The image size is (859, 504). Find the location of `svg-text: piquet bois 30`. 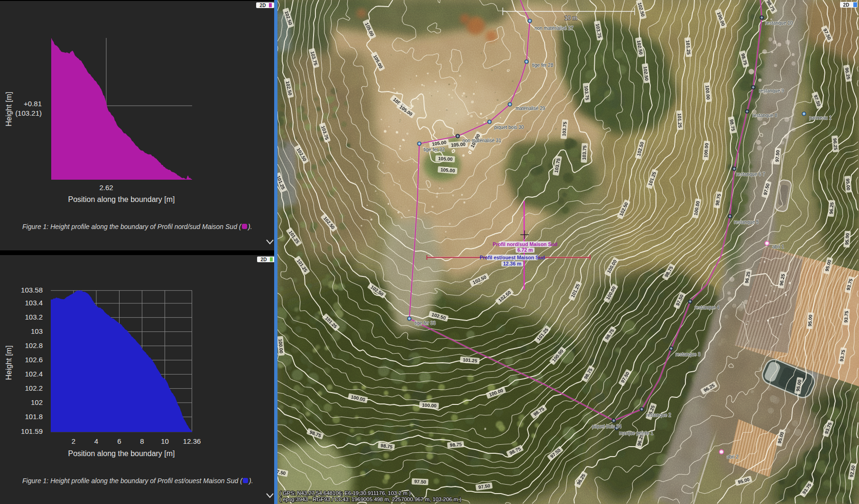

svg-text: piquet bois 30 is located at coordinates (509, 127).